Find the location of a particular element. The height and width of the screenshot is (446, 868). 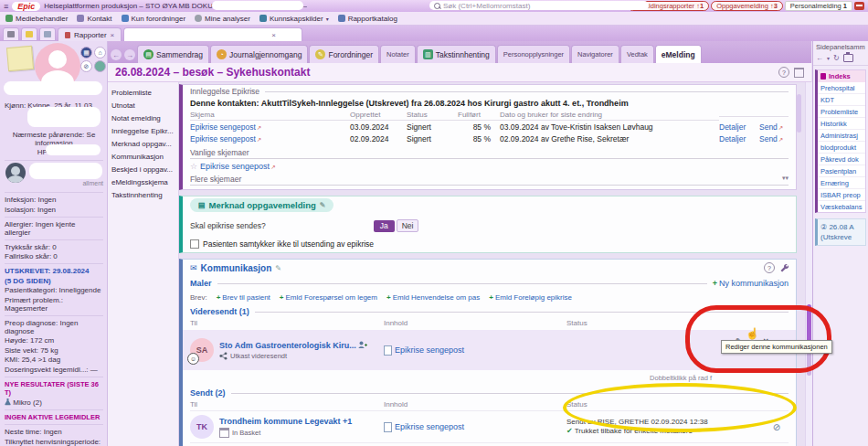

consent-checkbox is located at coordinates (195, 244).